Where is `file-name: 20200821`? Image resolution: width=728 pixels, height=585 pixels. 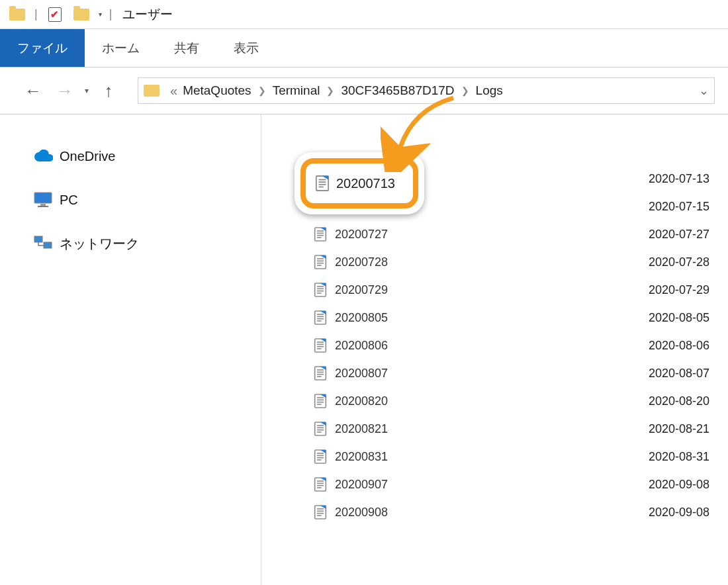
file-name: 20200821 is located at coordinates (471, 429).